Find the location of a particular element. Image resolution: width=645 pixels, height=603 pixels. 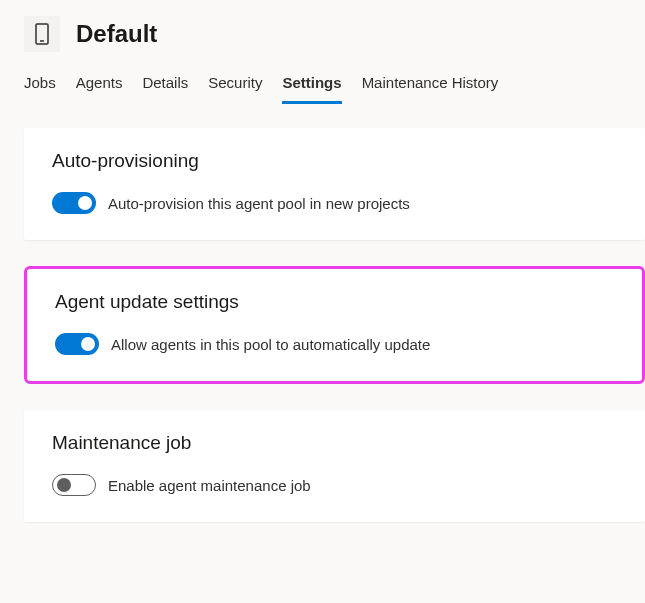

page-title: Default is located at coordinates (116, 34).